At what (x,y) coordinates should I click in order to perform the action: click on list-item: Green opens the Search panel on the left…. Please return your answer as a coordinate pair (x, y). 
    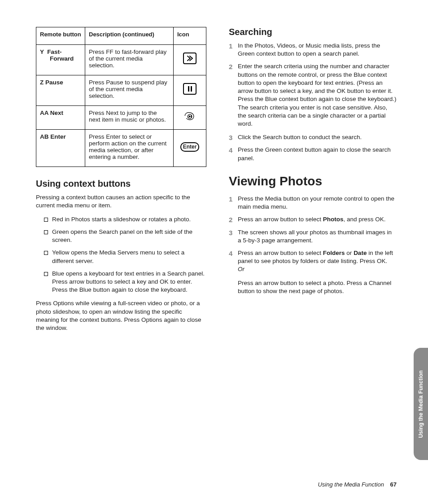
    Looking at the image, I should click on (125, 236).